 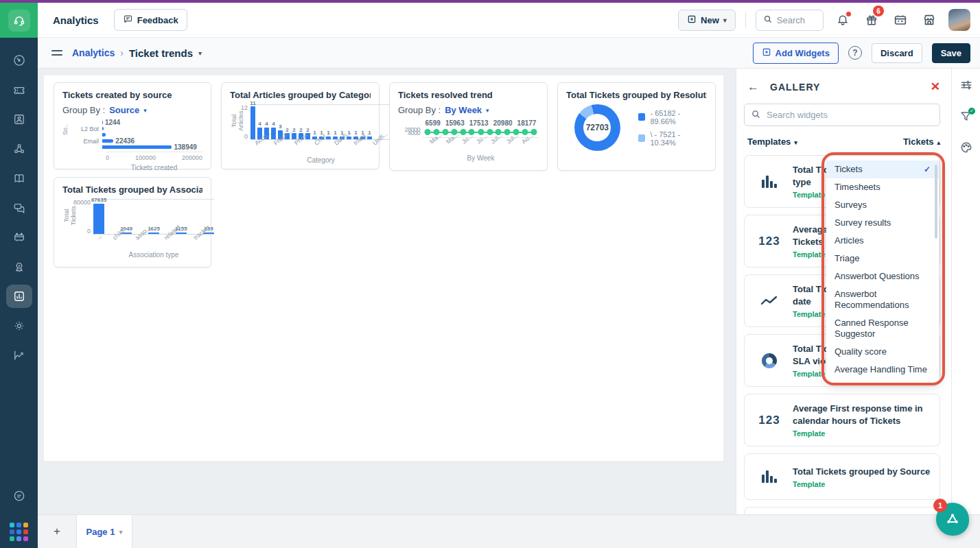 What do you see at coordinates (124, 110) in the screenshot?
I see `group-by-select: Source` at bounding box center [124, 110].